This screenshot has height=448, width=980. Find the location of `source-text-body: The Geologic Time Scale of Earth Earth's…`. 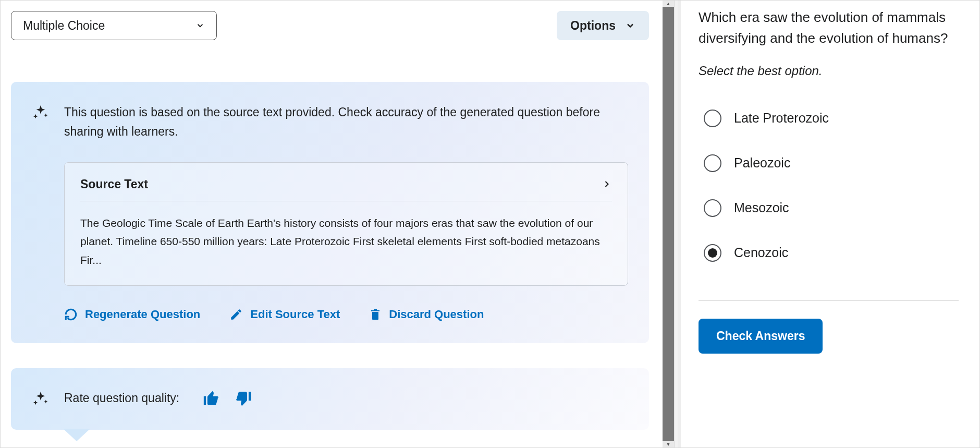

source-text-body: The Geologic Time Scale of Earth Earth's… is located at coordinates (346, 236).